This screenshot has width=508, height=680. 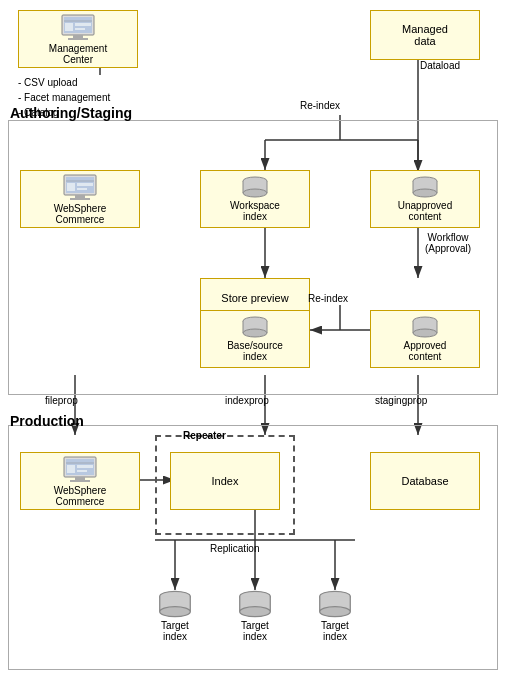 I want to click on management-center-box: Management Center, so click(x=78, y=39).